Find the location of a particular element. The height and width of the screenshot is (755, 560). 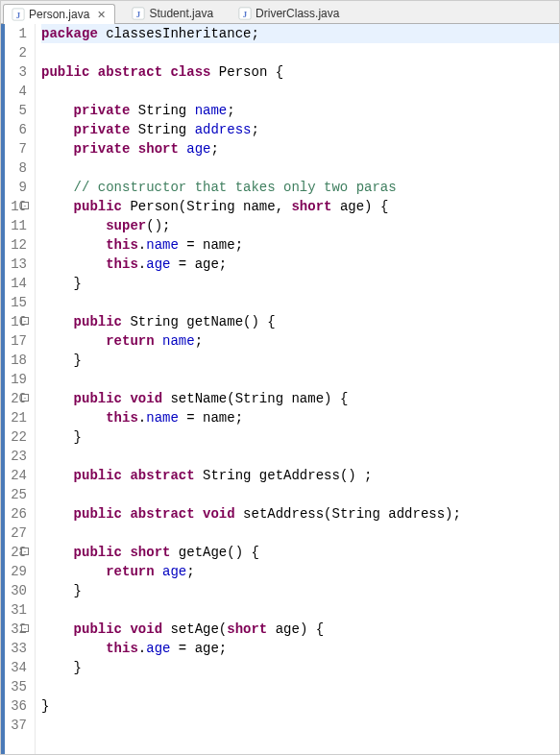

tab-label: DriverClass.java is located at coordinates (298, 13).